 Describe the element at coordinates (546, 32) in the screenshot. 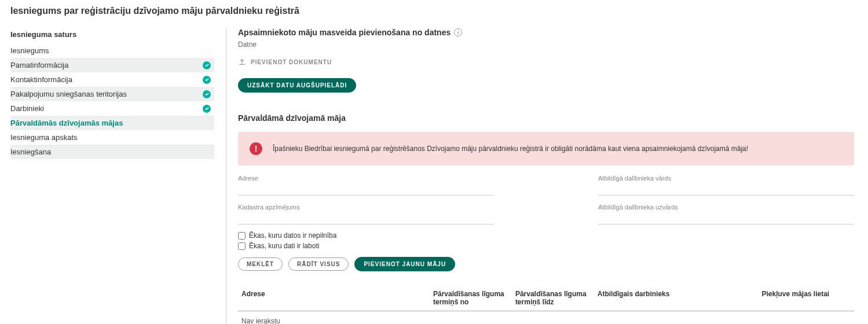

I see `upload-section-title: Apsaimniekoto māju masveida pievienošana…` at that location.